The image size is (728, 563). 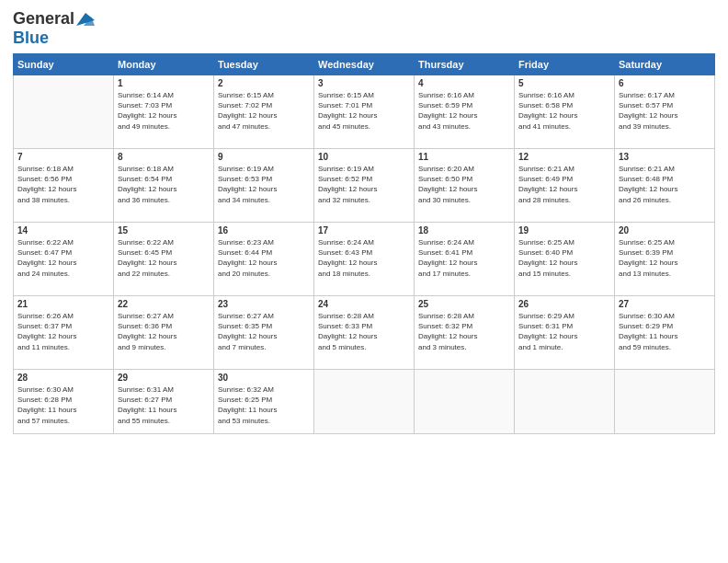 I want to click on day-info: Sunrise: 6:29 AMSunset: 6:31 PMDaylight:…, so click(x=564, y=331).